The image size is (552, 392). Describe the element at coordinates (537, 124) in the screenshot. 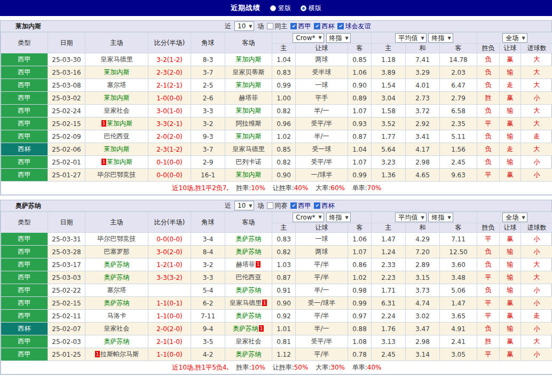

I see `result-goals: 大` at that location.